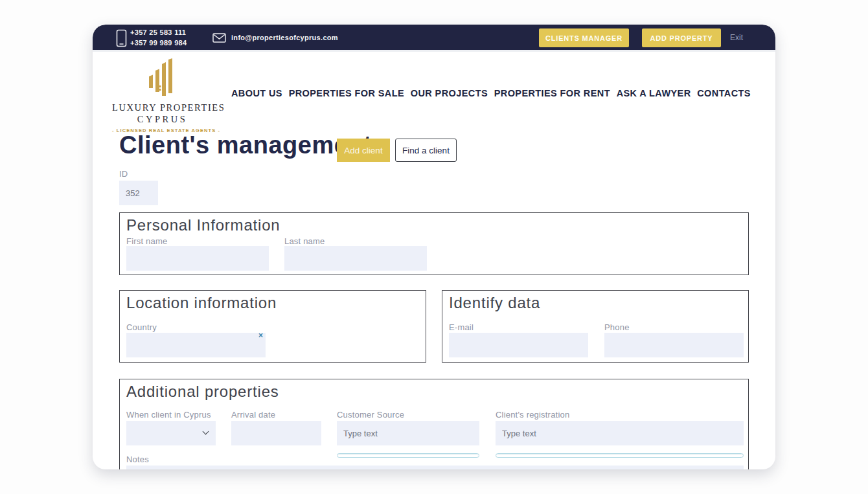 The height and width of the screenshot is (494, 868). What do you see at coordinates (158, 38) in the screenshot?
I see `contact-phones: +357 25 583 111 +357 99 989 984` at bounding box center [158, 38].